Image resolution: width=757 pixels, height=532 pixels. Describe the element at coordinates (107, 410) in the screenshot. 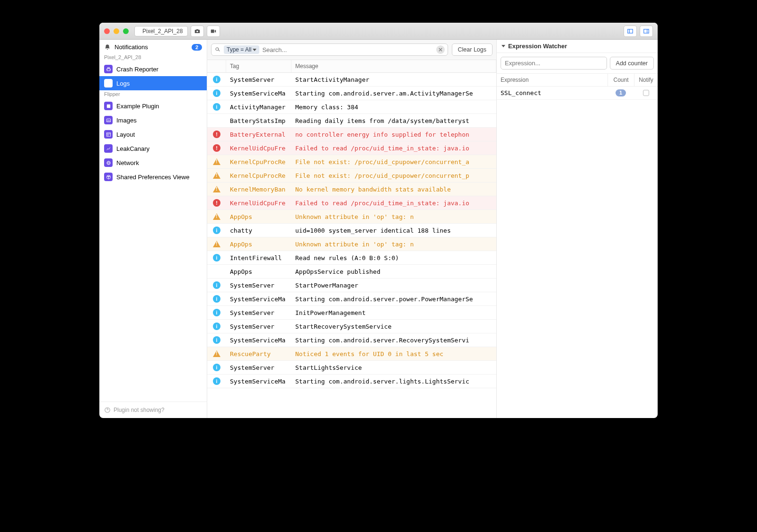

I see `help-icon` at that location.